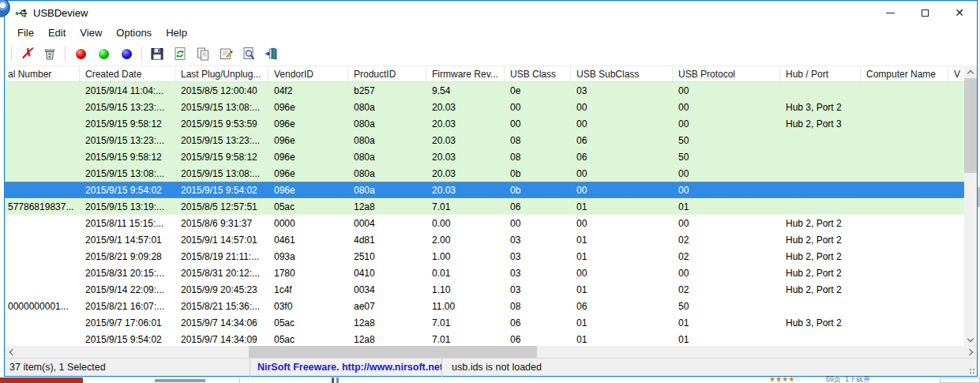 This screenshot has height=383, width=980. What do you see at coordinates (126, 54) in the screenshot?
I see `blue-ball-icon` at bounding box center [126, 54].